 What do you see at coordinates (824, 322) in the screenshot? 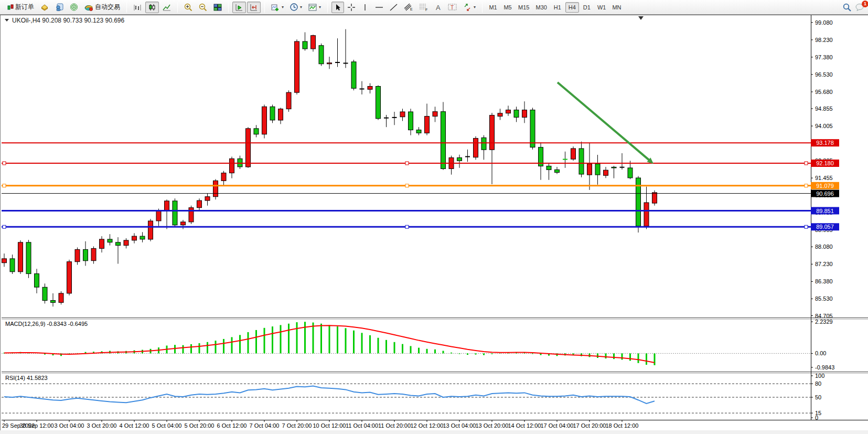
I see `macd-tick-label: 2.2329` at bounding box center [824, 322].